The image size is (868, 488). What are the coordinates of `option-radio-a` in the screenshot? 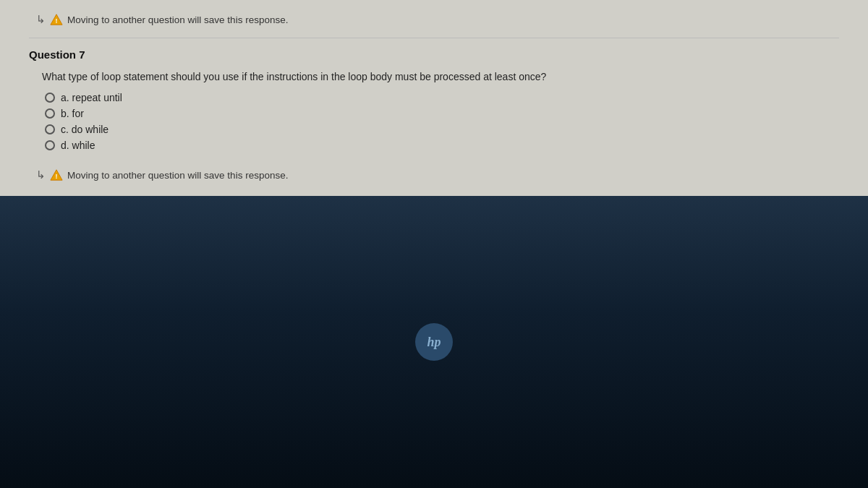 It's located at (50, 98).